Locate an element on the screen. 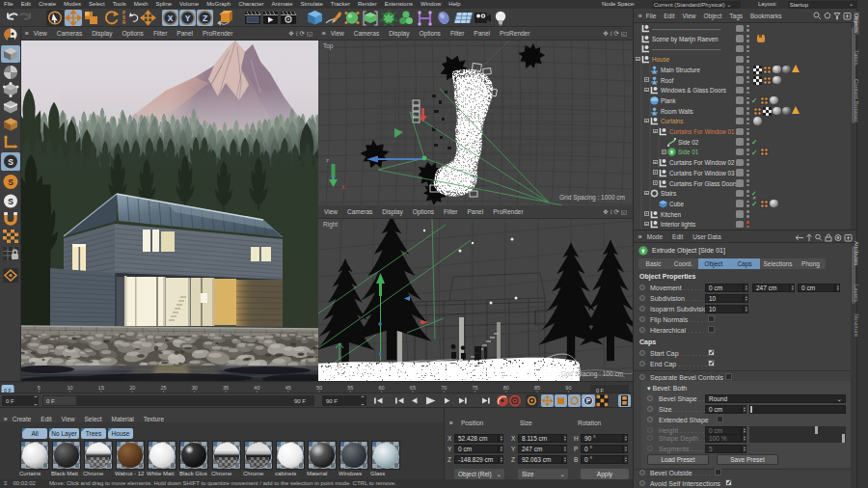 This screenshot has width=868, height=488. svg-text: 85 is located at coordinates (537, 388).